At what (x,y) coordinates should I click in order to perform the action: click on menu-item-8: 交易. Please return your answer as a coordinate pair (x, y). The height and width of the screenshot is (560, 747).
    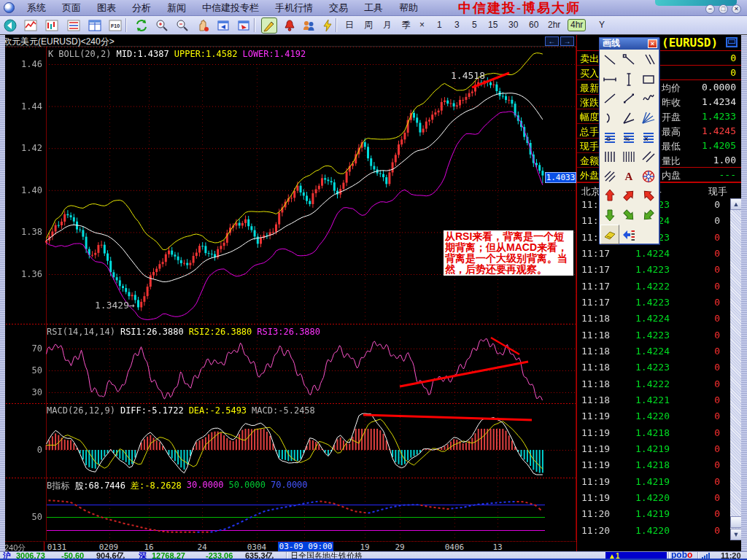
    Looking at the image, I should click on (338, 8).